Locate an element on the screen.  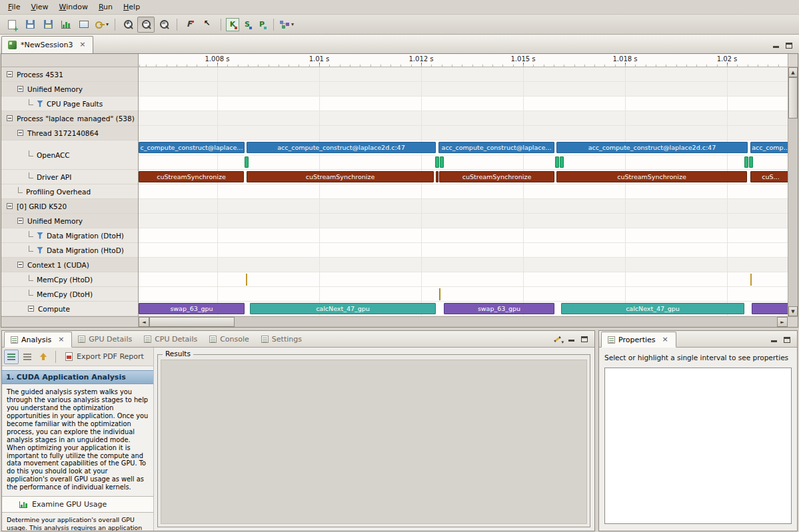
tree-row-cpu-page-faults: CPU Page Faults is located at coordinates (69, 104).